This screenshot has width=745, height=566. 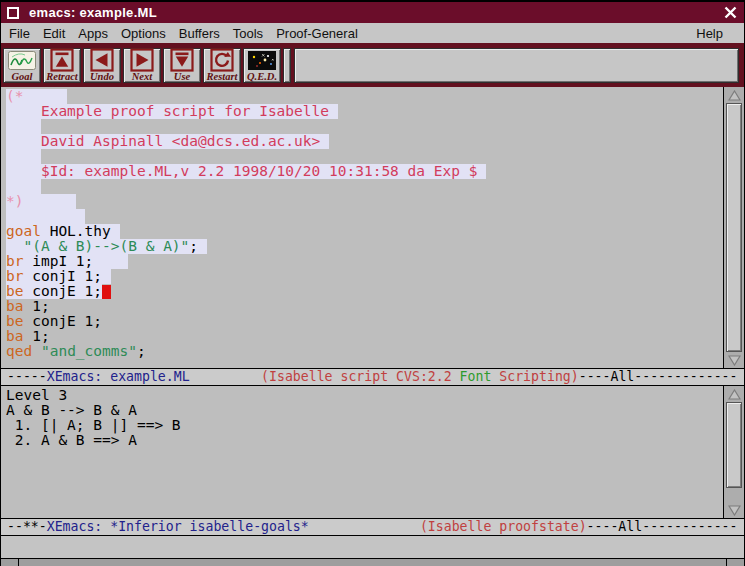 What do you see at coordinates (364, 172) in the screenshot?
I see `code-line: $Id: example.ML,v 2.2 1998/10/20 10:31:5…` at bounding box center [364, 172].